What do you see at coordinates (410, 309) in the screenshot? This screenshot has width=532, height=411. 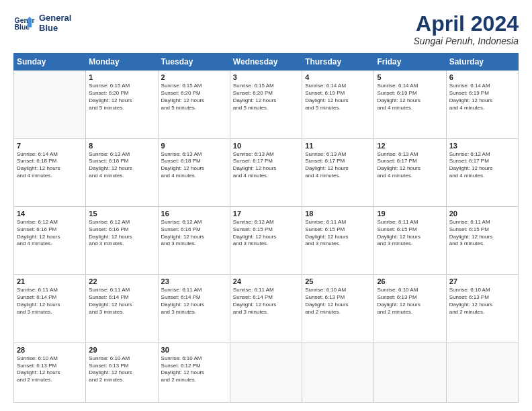 I see `calendar-cell: 26Sunrise: 6:10 AM Sunset: 6:13 PM Dayli…` at bounding box center [410, 309].